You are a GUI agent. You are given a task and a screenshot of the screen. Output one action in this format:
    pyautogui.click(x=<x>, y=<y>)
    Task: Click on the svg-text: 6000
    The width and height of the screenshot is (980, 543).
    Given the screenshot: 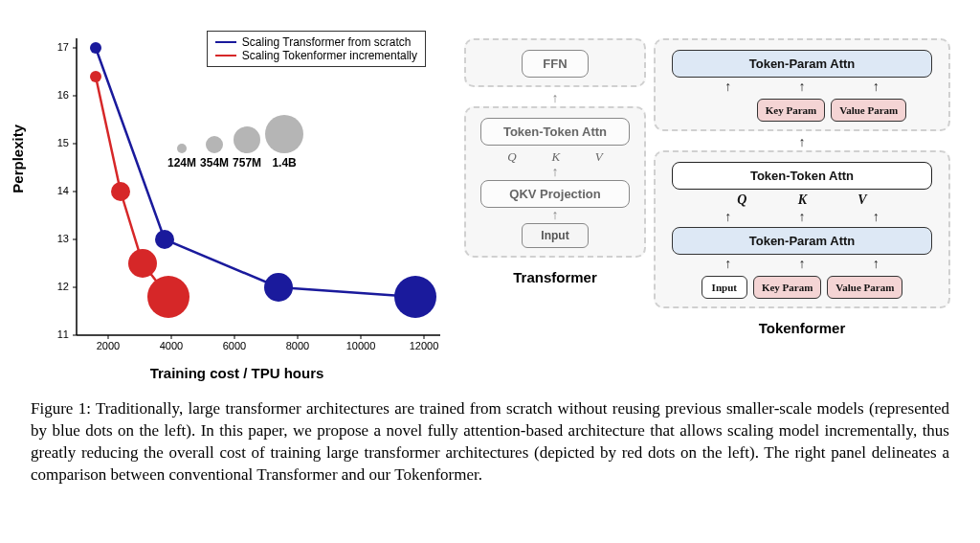 What is the action you would take?
    pyautogui.click(x=234, y=346)
    